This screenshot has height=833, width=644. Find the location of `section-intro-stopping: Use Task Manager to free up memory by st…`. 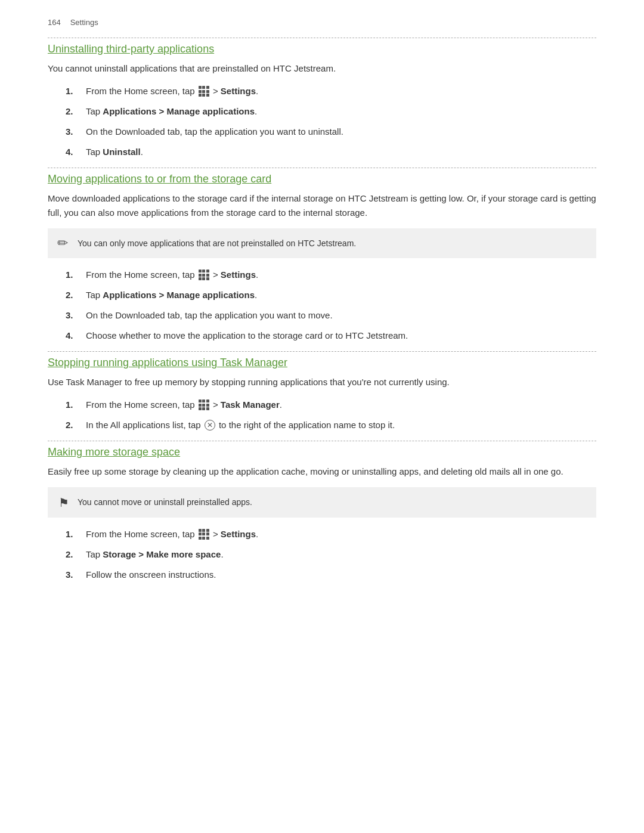

section-intro-stopping: Use Task Manager to free up memory by st… is located at coordinates (322, 382).